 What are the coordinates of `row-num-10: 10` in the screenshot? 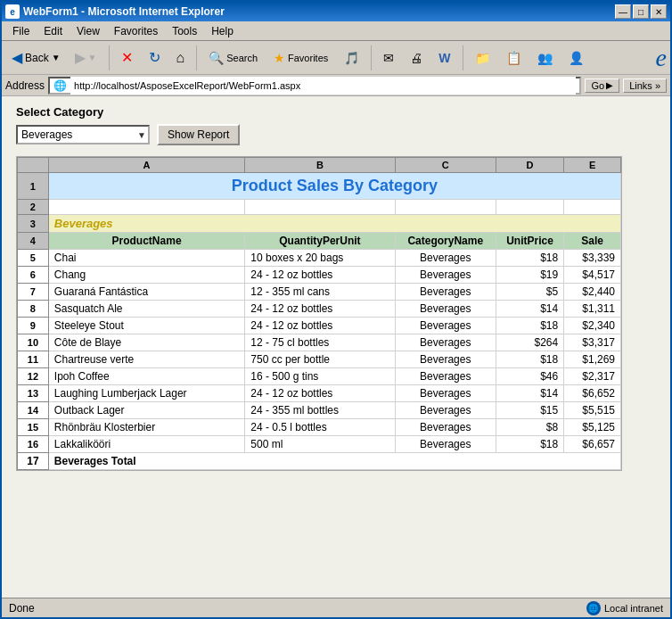 It's located at (34, 343).